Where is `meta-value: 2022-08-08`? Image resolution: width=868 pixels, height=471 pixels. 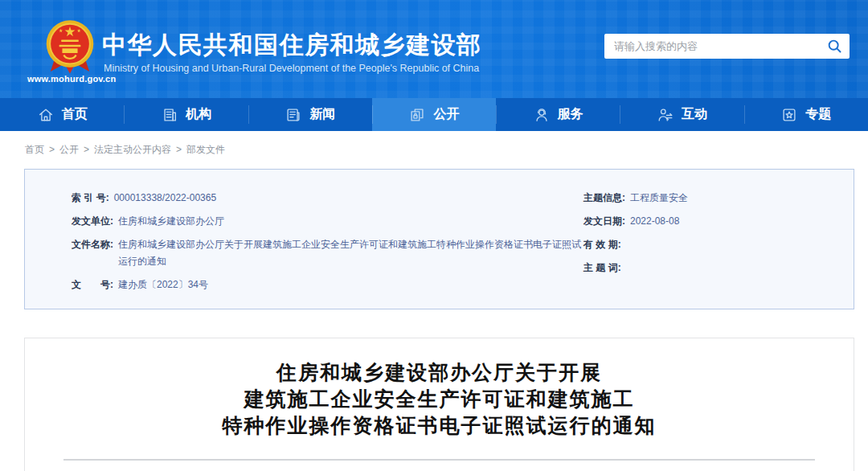
meta-value: 2022-08-08 is located at coordinates (654, 222).